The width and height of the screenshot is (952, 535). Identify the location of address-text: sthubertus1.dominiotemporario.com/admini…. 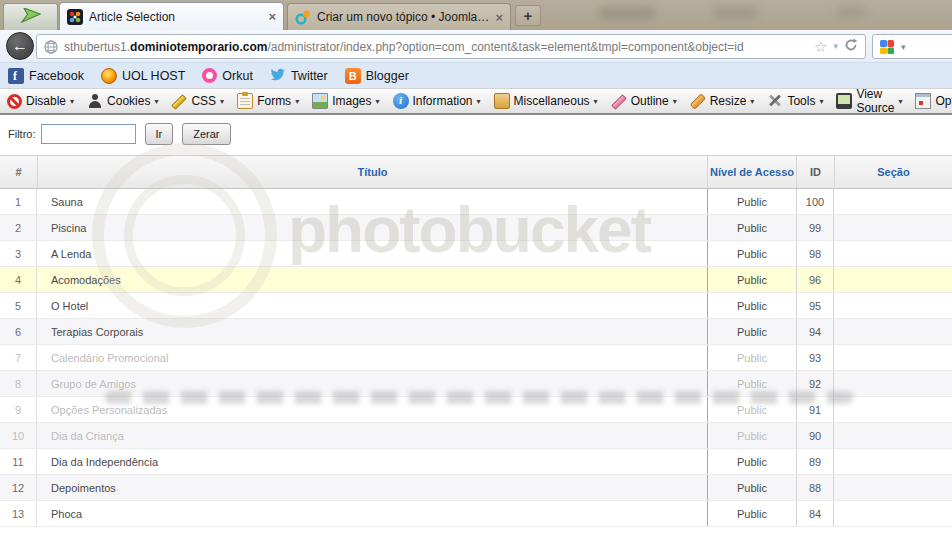
(436, 47).